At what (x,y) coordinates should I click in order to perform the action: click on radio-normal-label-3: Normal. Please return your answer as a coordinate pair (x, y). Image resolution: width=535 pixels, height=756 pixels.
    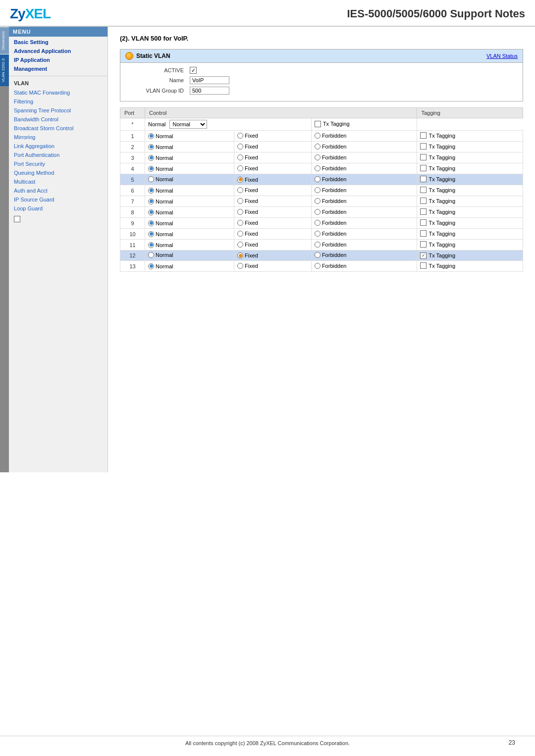
    Looking at the image, I should click on (160, 158).